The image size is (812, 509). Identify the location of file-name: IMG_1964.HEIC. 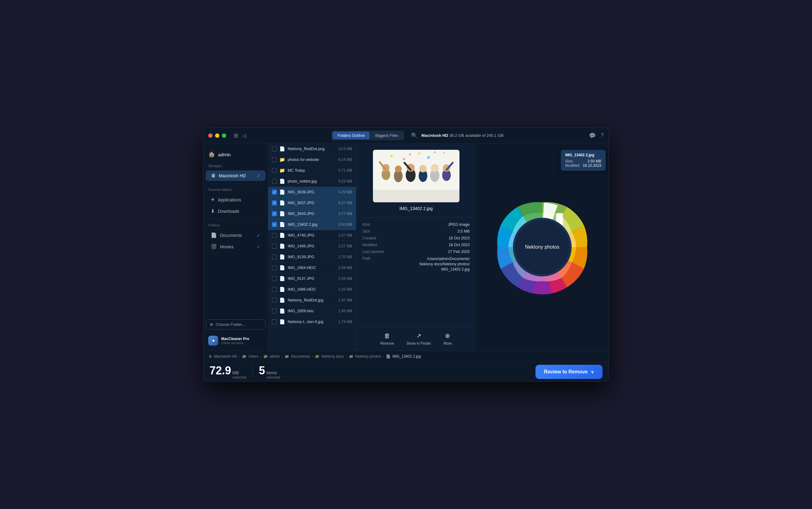
(312, 268).